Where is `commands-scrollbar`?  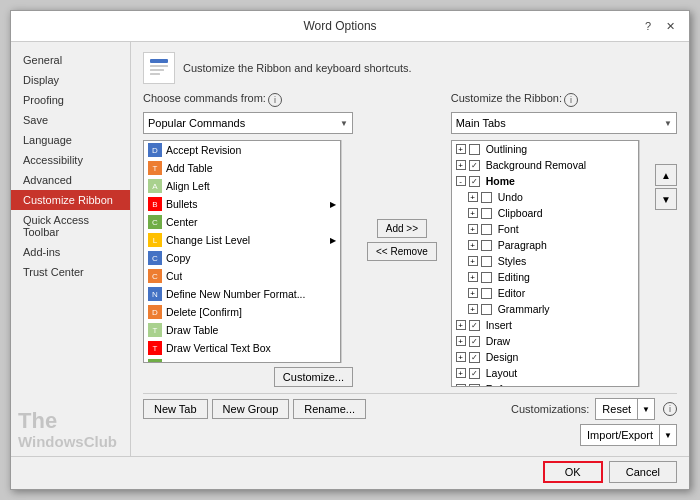
commands-scrollbar is located at coordinates (347, 252).